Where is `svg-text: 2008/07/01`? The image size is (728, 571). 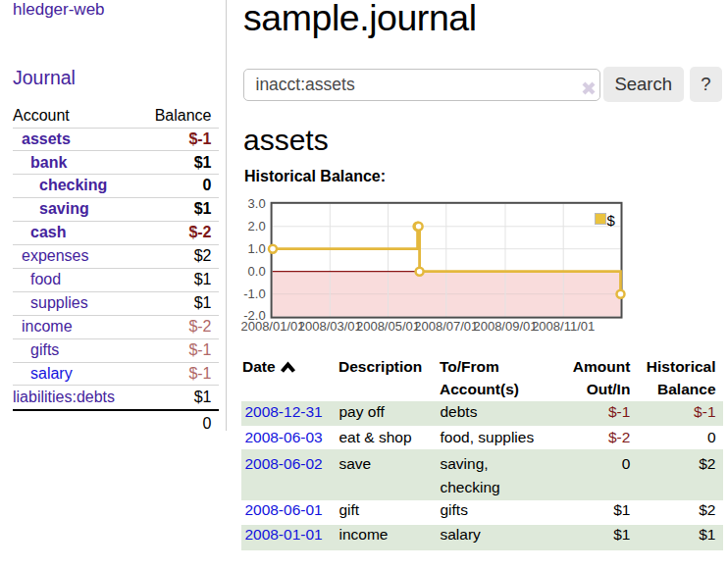
svg-text: 2008/07/01 is located at coordinates (445, 326).